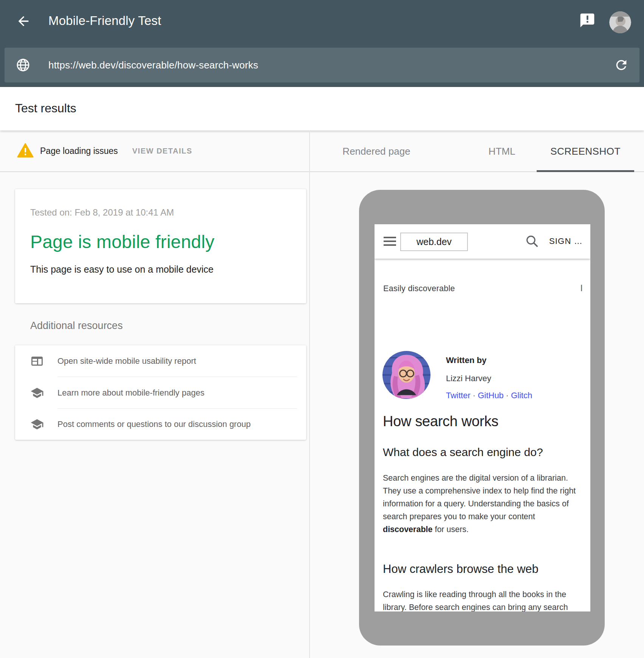 The width and height of the screenshot is (644, 658). I want to click on sign-in-label: SIGN …, so click(566, 241).